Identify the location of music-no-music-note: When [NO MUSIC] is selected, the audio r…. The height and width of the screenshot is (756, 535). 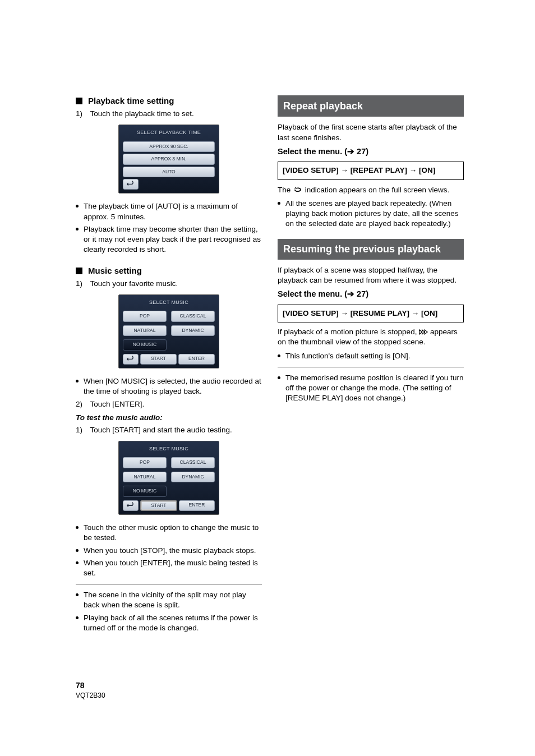
(169, 386).